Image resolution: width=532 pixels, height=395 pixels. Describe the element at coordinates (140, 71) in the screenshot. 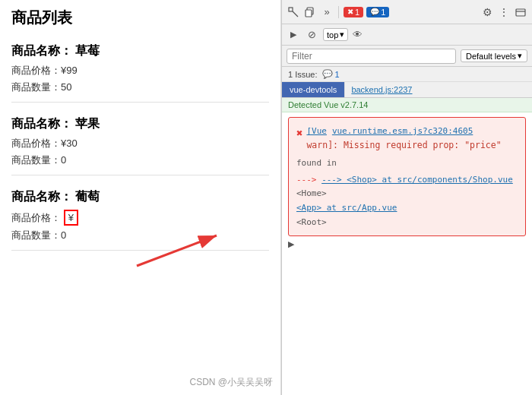

I see `product-price-1: 商品价格：¥99` at that location.